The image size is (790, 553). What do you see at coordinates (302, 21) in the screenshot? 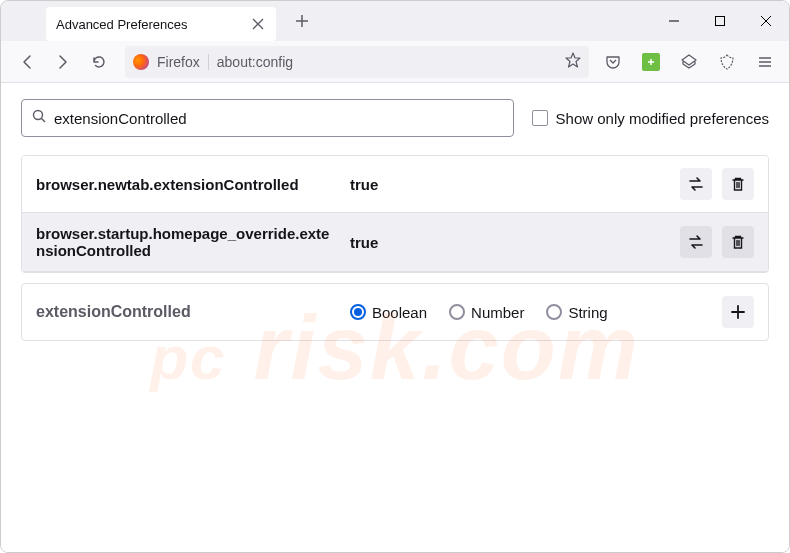
I see `new-tab-button` at bounding box center [302, 21].